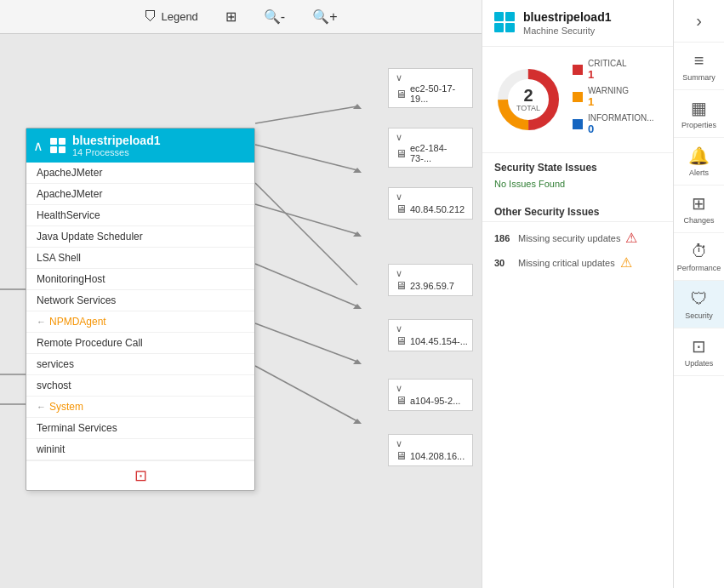 This screenshot has height=588, width=724. Describe the element at coordinates (116, 152) in the screenshot. I see `node-subtitle: 14 Processes` at that location.